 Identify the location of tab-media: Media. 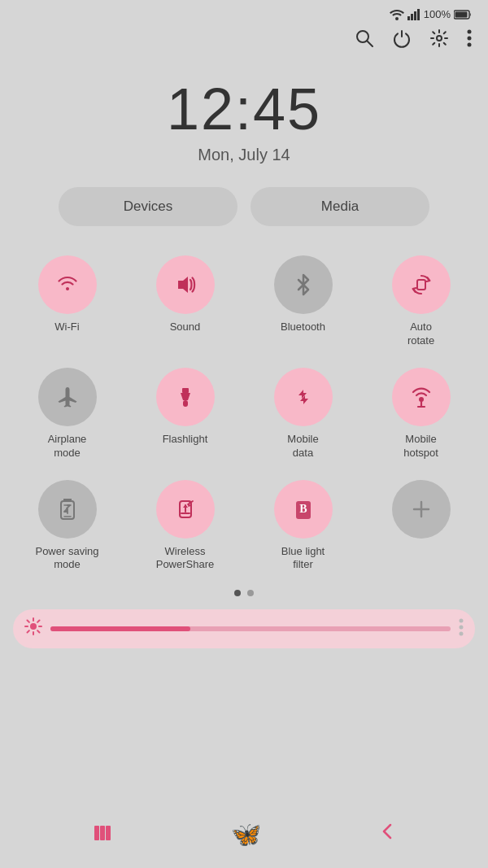
(340, 207).